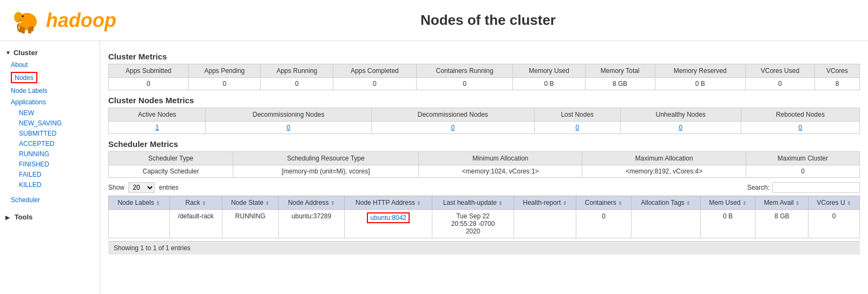 Image resolution: width=868 pixels, height=294 pixels. Describe the element at coordinates (681, 128) in the screenshot. I see `val-unhealthy-nodes: 0` at that location.